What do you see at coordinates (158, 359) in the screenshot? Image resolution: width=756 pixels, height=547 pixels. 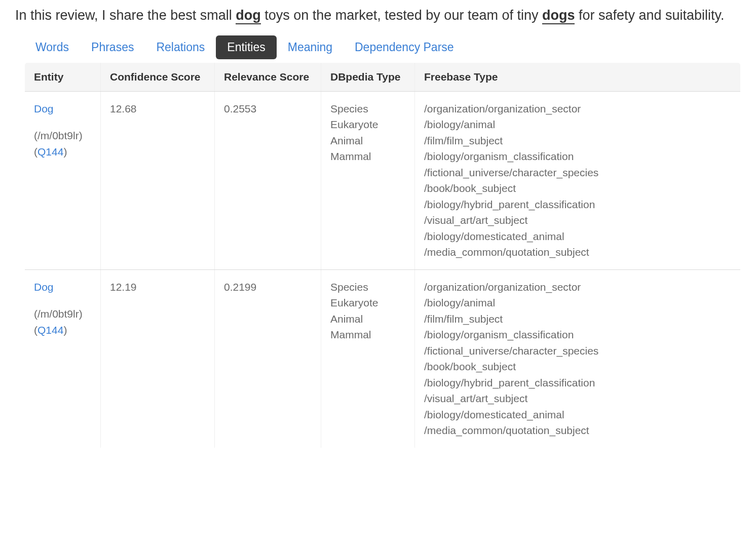 I see `cell-confidence: 12.19` at bounding box center [158, 359].